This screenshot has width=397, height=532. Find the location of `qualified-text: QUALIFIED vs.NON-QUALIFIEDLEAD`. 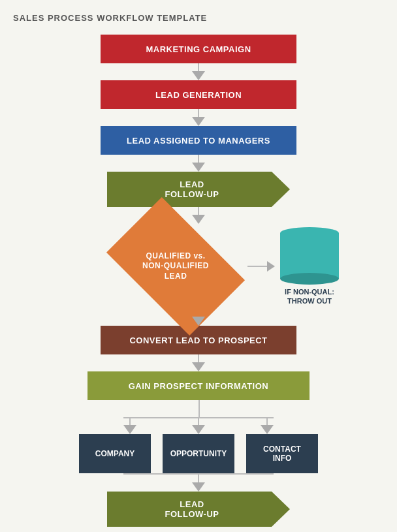

qualified-text: QUALIFIED vs.NON-QUALIFIEDLEAD is located at coordinates (176, 266).